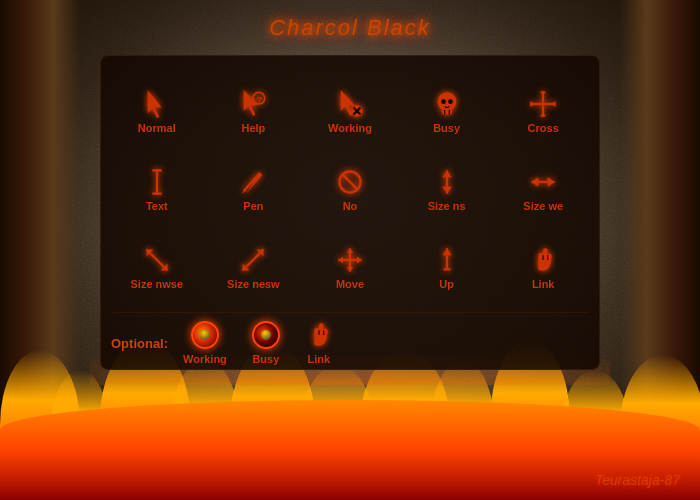 This screenshot has height=500, width=700. I want to click on up-icon, so click(447, 260).